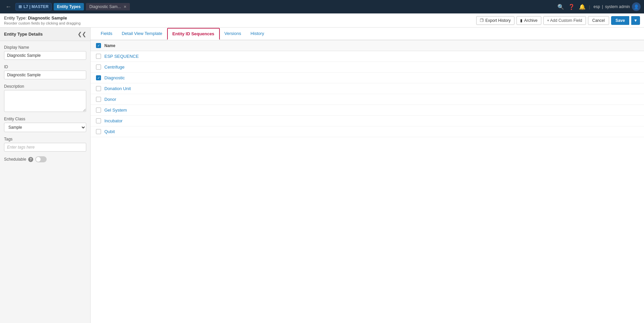  What do you see at coordinates (617, 7) in the screenshot?
I see `user-info: esp | system admin 👤` at bounding box center [617, 7].